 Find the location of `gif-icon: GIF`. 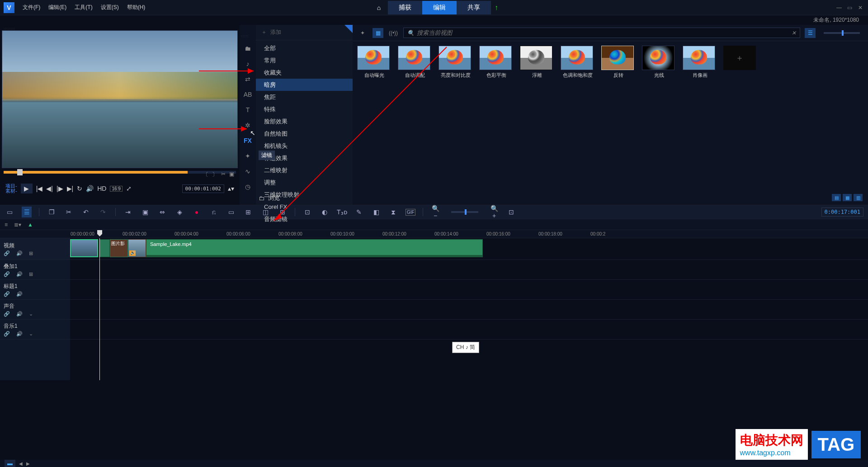

gif-icon: GIF is located at coordinates (410, 212).